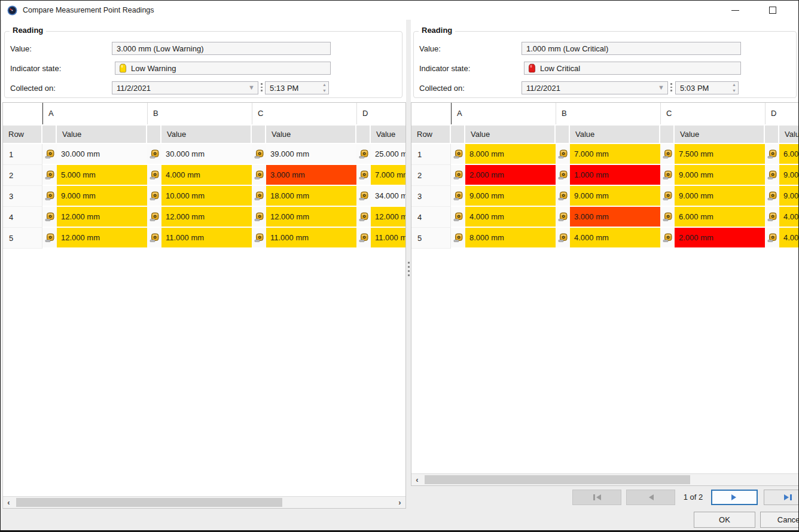 This screenshot has width=799, height=532. What do you see at coordinates (707, 88) in the screenshot?
I see `collected-time-field: 5:03 PM ▲▼` at bounding box center [707, 88].